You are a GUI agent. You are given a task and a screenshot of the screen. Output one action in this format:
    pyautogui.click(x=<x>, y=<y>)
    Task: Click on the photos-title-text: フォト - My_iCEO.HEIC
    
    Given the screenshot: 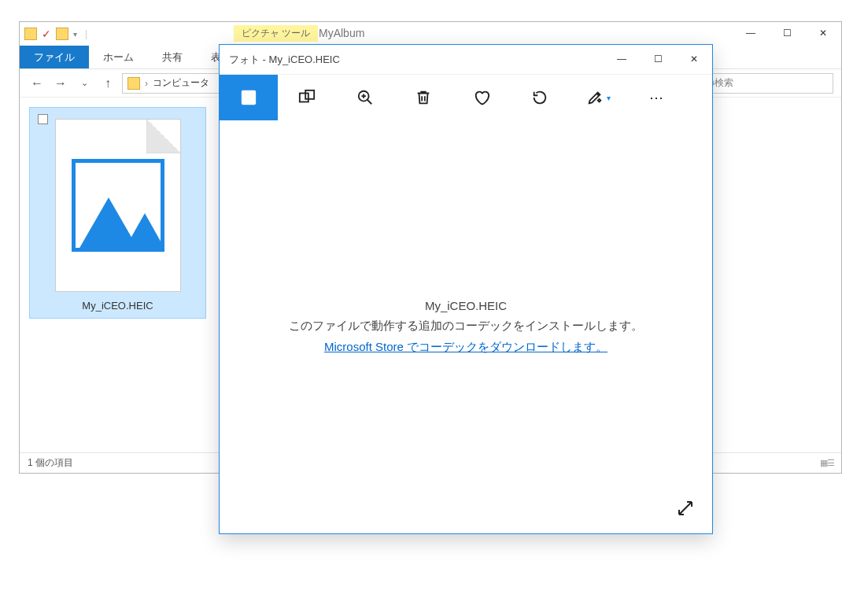 What is the action you would take?
    pyautogui.click(x=285, y=60)
    